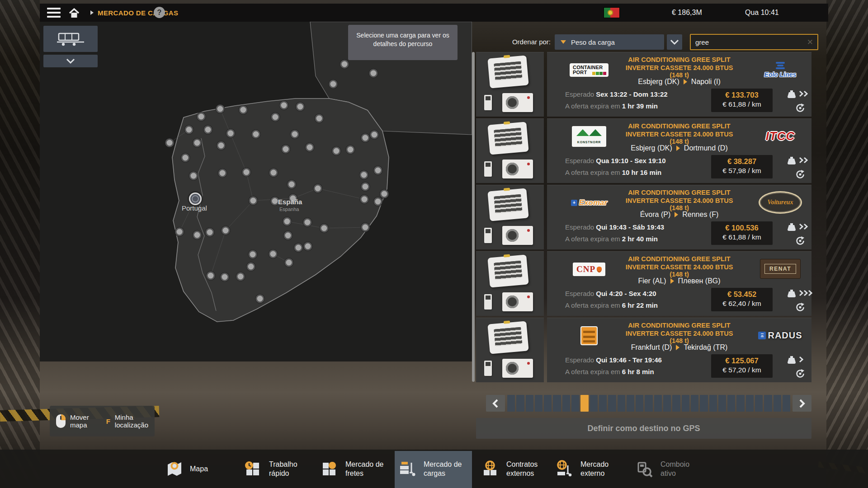 The image size is (868, 488). What do you see at coordinates (749, 42) in the screenshot?
I see `search-input` at bounding box center [749, 42].